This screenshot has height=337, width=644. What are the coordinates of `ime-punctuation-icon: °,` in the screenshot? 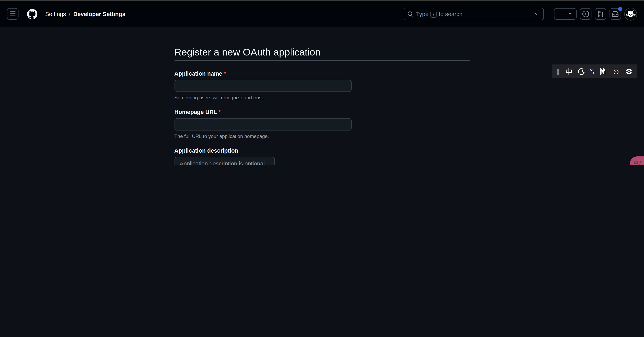 It's located at (592, 71).